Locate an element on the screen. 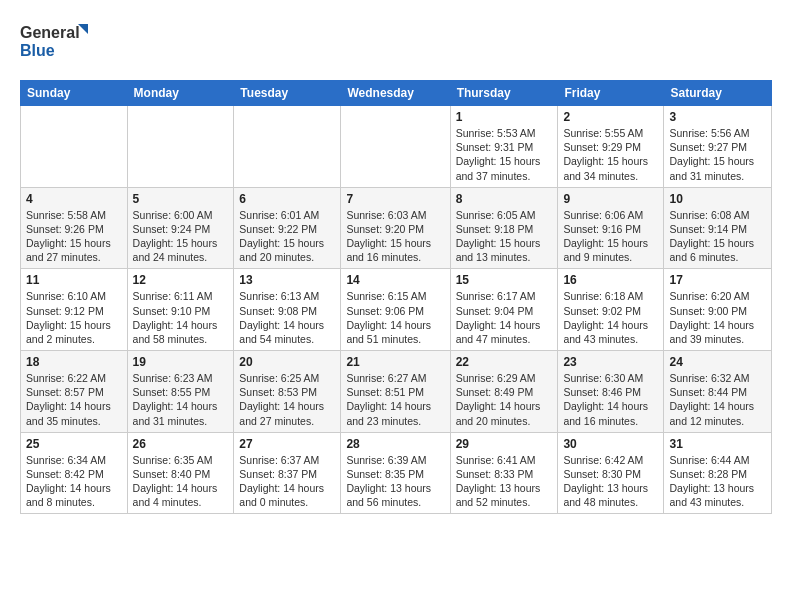 This screenshot has width=792, height=612. calendar-cell: 5Sunrise: 6:00 AM Sunset: 9:24 PM Daylig… is located at coordinates (180, 228).